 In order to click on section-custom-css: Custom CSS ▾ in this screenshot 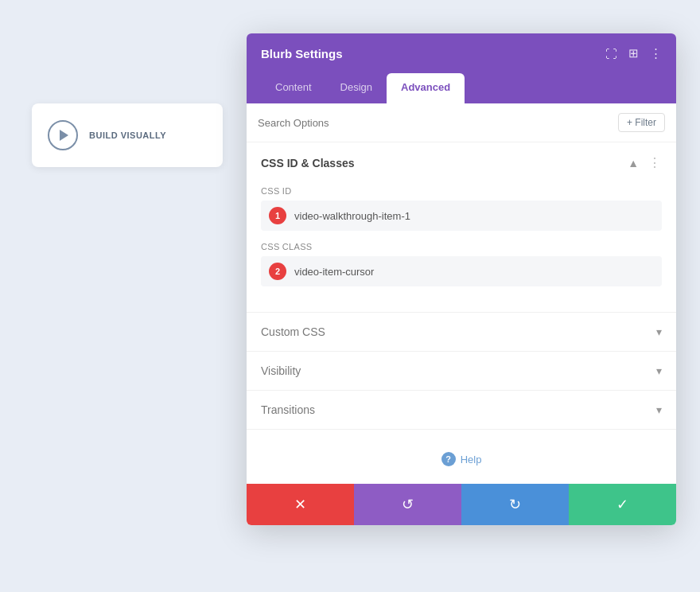, I will do `click(461, 333)`.